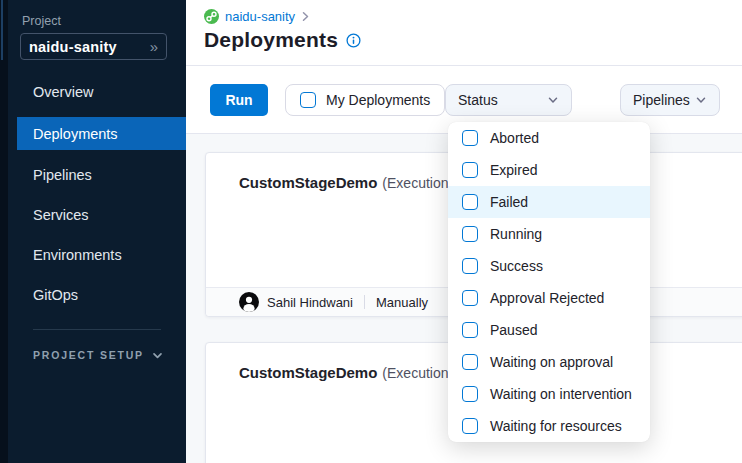  Describe the element at coordinates (73, 47) in the screenshot. I see `project-selector-value: naidu-sanity` at that location.